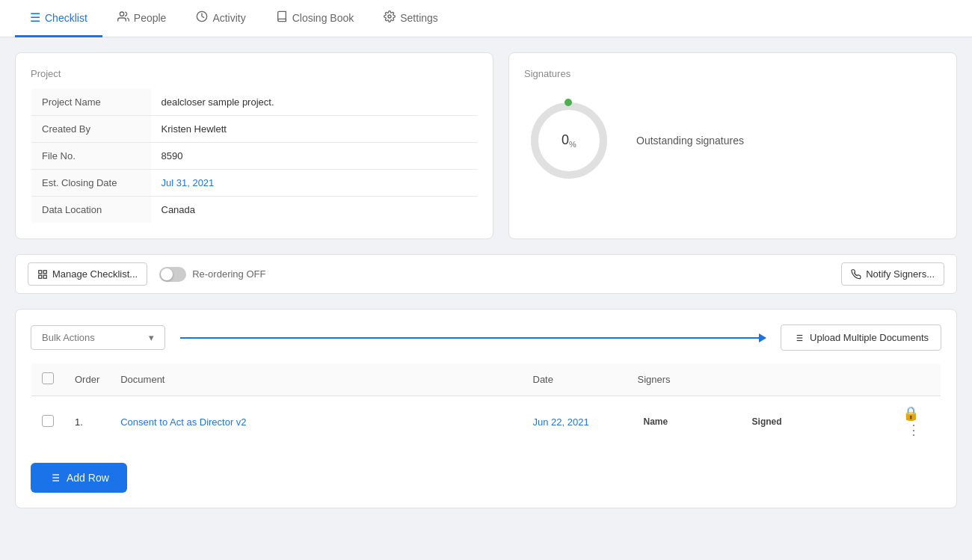 The image size is (972, 560). What do you see at coordinates (183, 422) in the screenshot?
I see `document-link: Consent to Act as Director v2` at bounding box center [183, 422].